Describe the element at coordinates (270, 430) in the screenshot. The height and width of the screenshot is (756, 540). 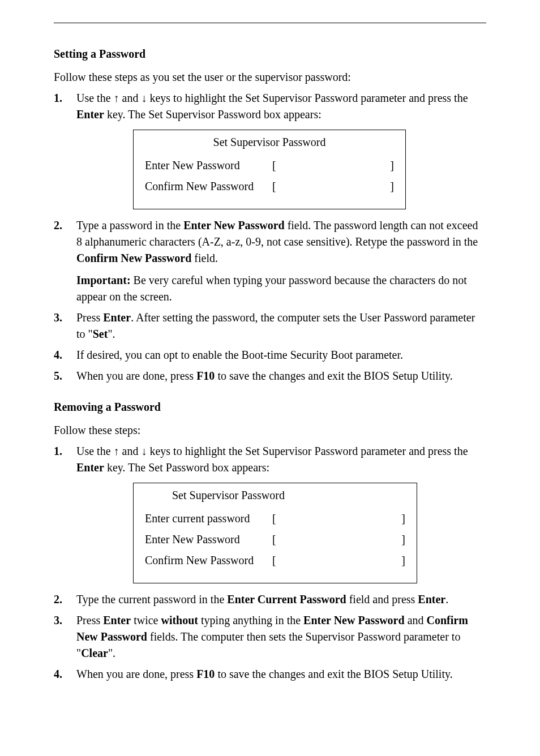
I see `intro-removing: Follow these steps:` at that location.